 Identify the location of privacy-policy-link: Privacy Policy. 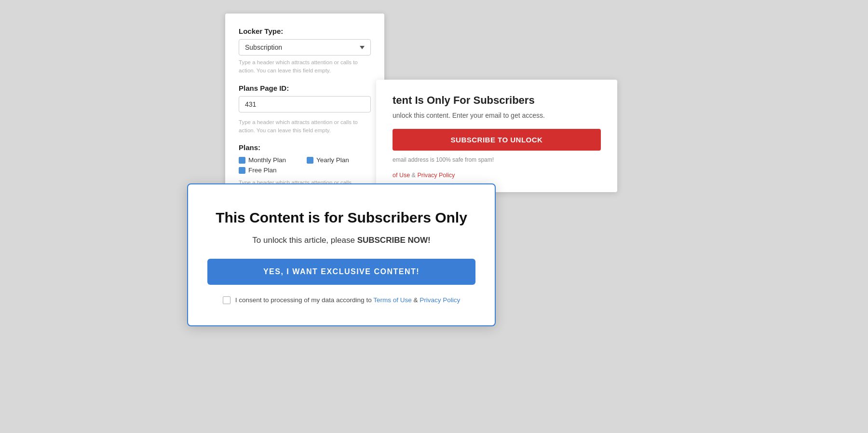
(440, 300).